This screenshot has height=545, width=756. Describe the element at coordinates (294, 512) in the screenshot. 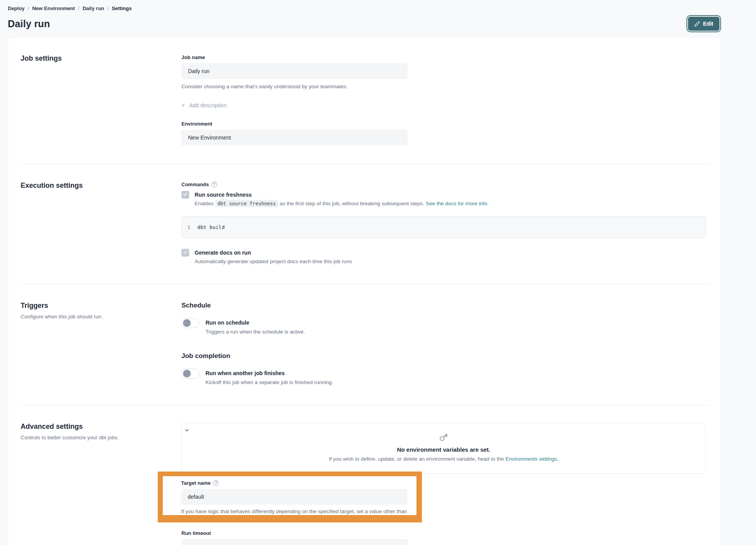

I see `target-name-helper: If you have logic that behaves different…` at that location.